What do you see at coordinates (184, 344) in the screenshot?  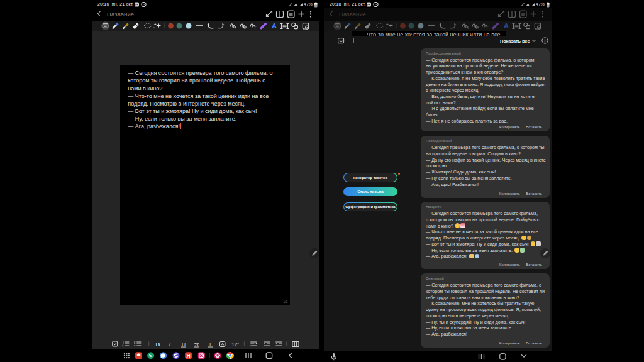 I see `svg-text: U` at bounding box center [184, 344].